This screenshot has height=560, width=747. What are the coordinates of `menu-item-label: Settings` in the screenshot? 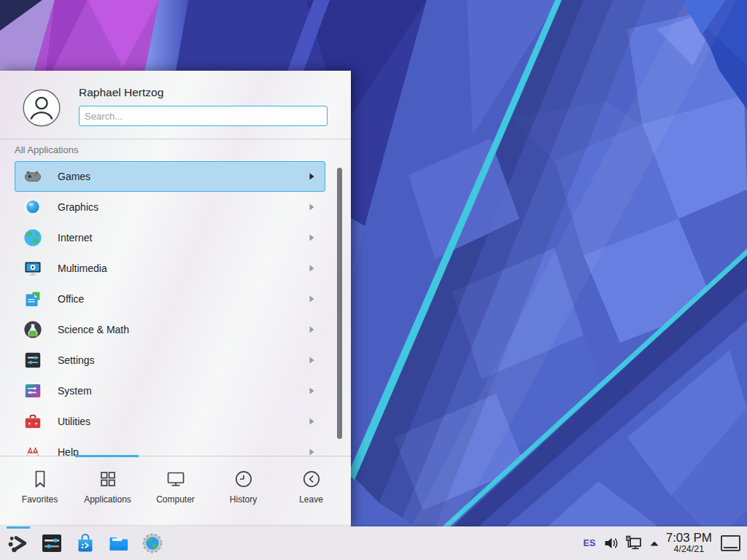 It's located at (76, 360).